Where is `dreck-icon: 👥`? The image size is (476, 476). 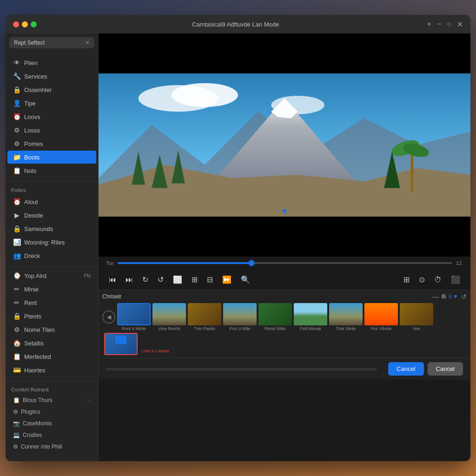
dreck-icon: 👥 is located at coordinates (17, 256).